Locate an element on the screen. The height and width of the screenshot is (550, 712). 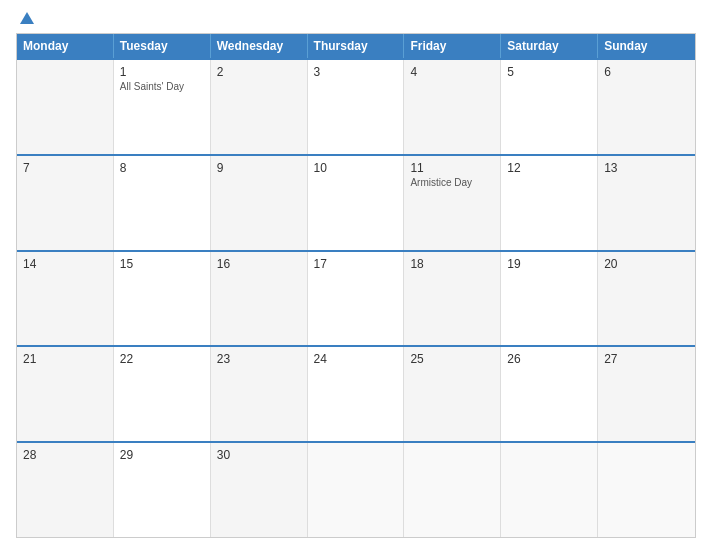
calendar-cell: 24 is located at coordinates (356, 394).